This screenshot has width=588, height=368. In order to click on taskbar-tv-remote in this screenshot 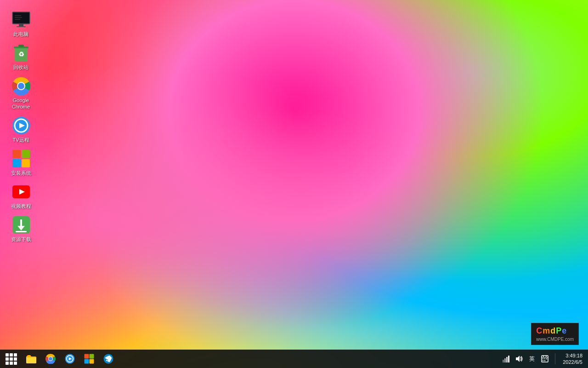, I will do `click(70, 359)`.